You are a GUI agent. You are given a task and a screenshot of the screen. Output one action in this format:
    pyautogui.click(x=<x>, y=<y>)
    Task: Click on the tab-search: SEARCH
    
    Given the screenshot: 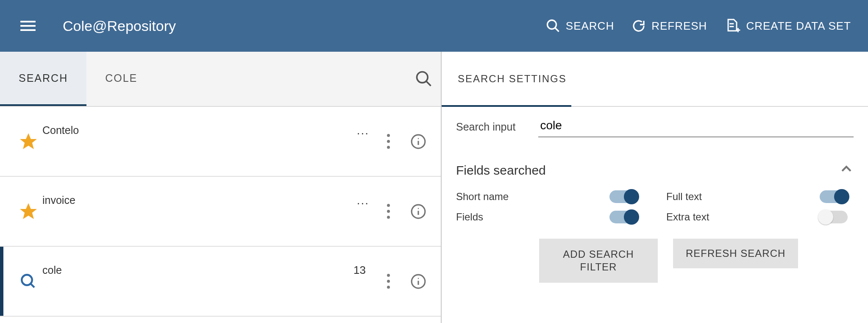 What is the action you would take?
    pyautogui.click(x=43, y=79)
    